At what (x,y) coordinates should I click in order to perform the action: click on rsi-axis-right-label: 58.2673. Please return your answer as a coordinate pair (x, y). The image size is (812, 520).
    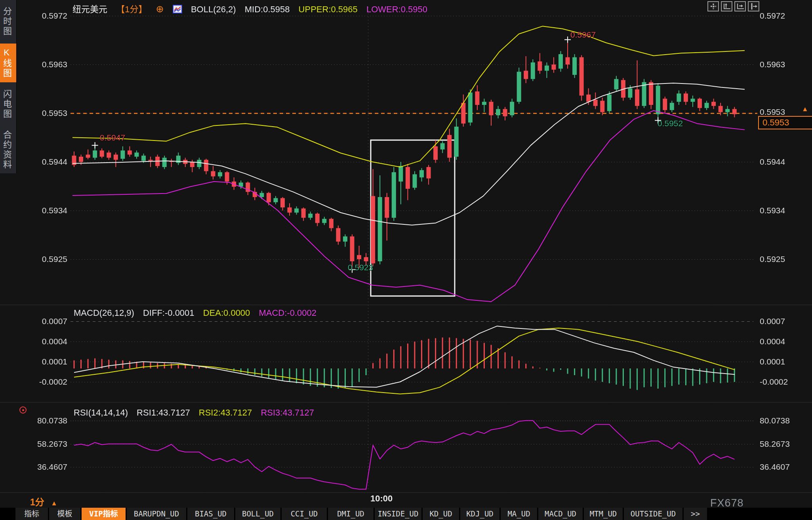
    Looking at the image, I should click on (785, 444).